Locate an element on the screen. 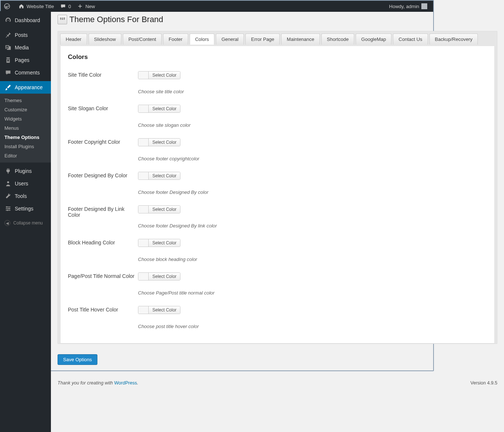  option-desc: Choose footer copyrightcolor is located at coordinates (286, 158).